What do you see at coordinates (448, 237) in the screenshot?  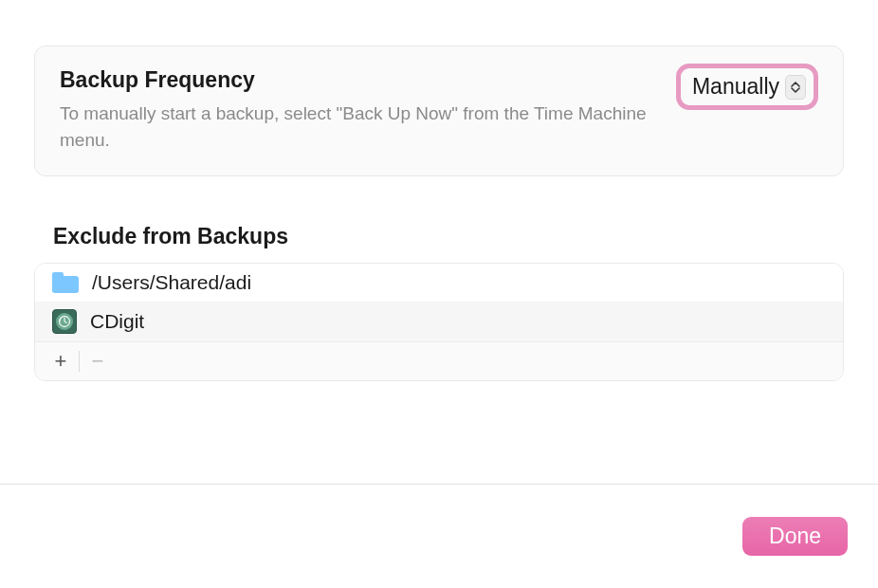 I see `exclude-title: Exclude from Backups` at bounding box center [448, 237].